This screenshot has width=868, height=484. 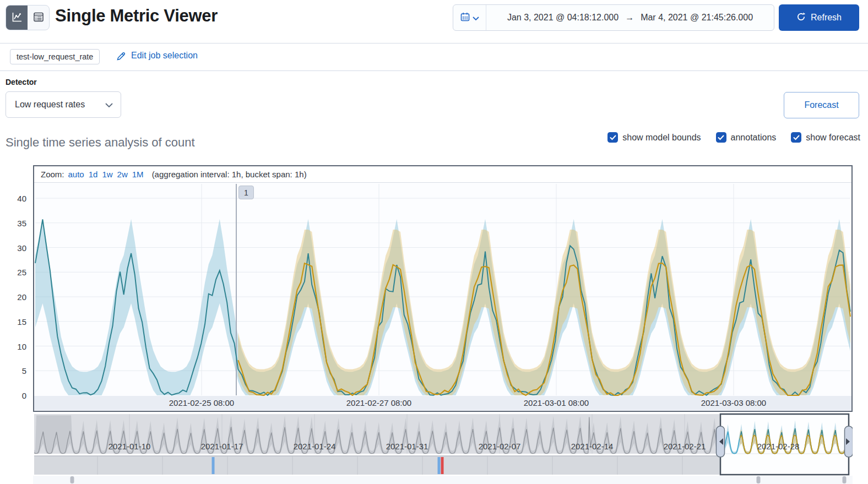 What do you see at coordinates (379, 403) in the screenshot?
I see `svg-text: 2021-02-27 08:00` at bounding box center [379, 403].